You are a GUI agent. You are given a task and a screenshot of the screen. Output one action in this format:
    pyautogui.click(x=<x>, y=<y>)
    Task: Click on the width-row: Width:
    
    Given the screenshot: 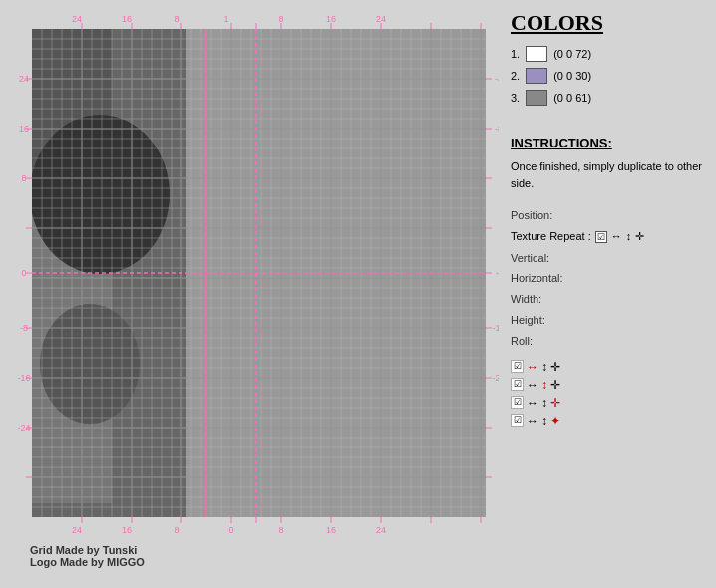 What is the action you would take?
    pyautogui.click(x=607, y=300)
    